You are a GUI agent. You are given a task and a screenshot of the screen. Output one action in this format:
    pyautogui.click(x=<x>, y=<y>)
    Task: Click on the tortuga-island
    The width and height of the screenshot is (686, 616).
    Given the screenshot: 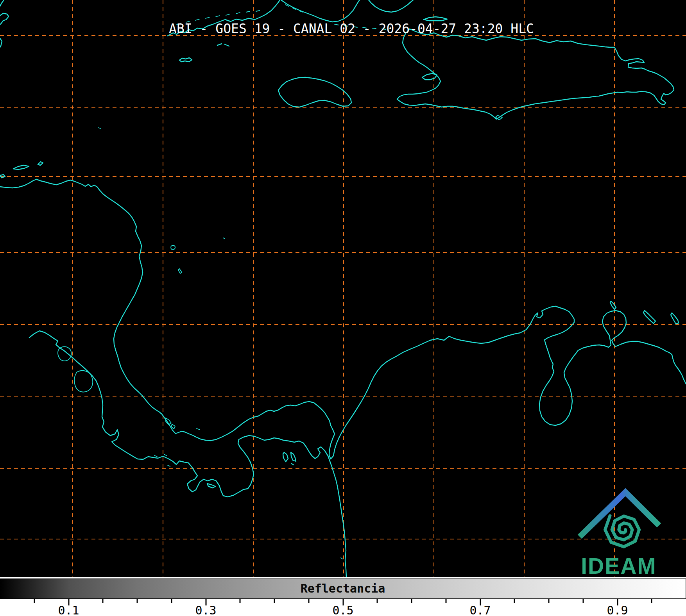 What is the action you would take?
    pyautogui.click(x=435, y=19)
    